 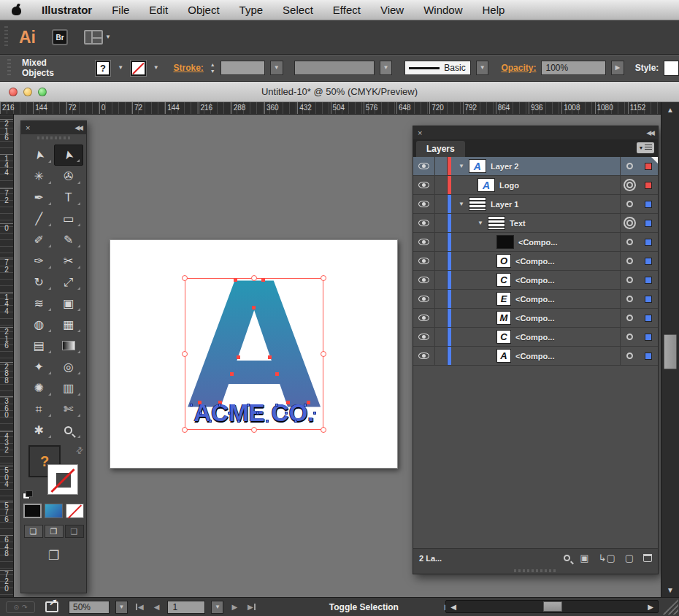 I want to click on selection-bounding-box, so click(x=254, y=354).